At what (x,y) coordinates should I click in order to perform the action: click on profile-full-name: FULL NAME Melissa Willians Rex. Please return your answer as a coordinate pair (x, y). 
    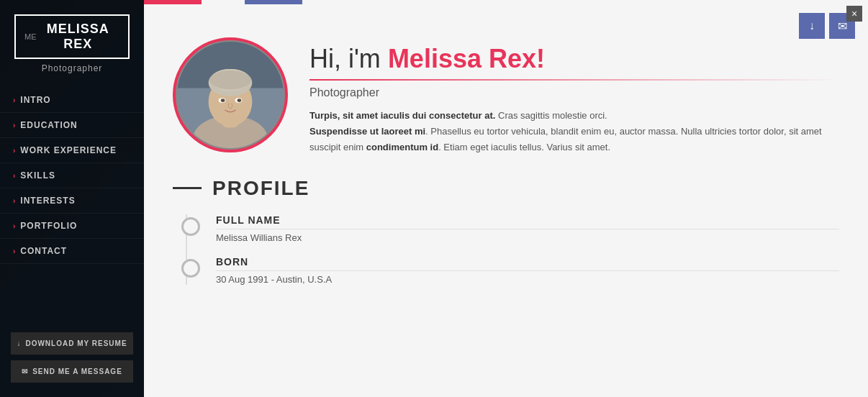
    Looking at the image, I should click on (528, 229).